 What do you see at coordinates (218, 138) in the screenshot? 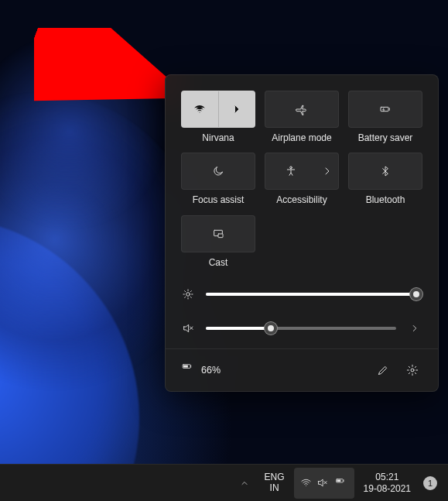
I see `wifi-tile-label: Nirvana` at bounding box center [218, 138].